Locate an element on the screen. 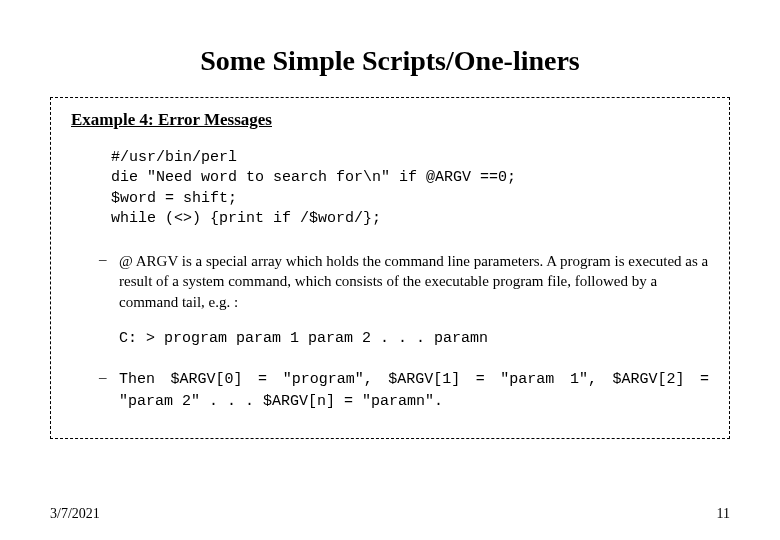 This screenshot has width=780, height=540. bullet-argv-desc: – @ ARGV is a special array which holds … is located at coordinates (404, 282).